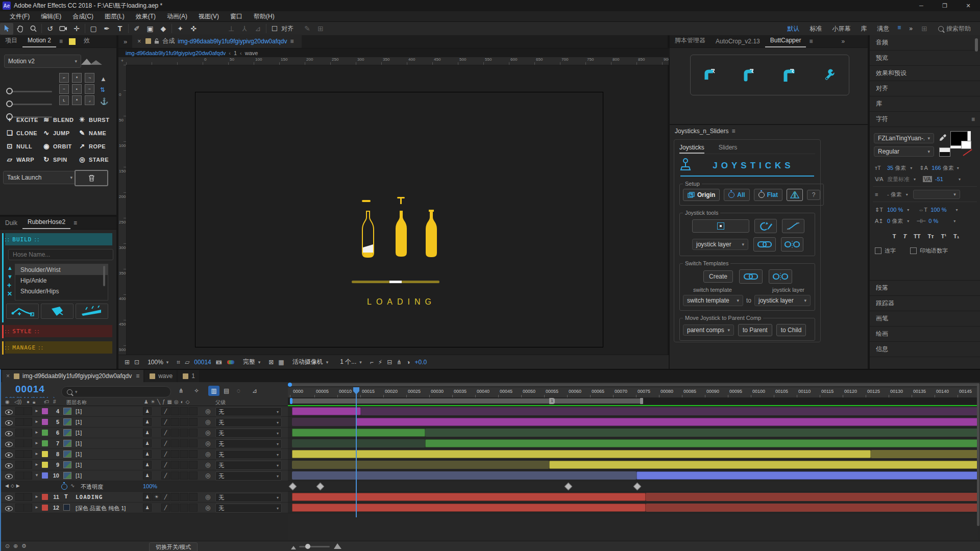 The image size is (980, 551). What do you see at coordinates (925, 119) in the screenshot?
I see `section-character: 字符≡` at bounding box center [925, 119].